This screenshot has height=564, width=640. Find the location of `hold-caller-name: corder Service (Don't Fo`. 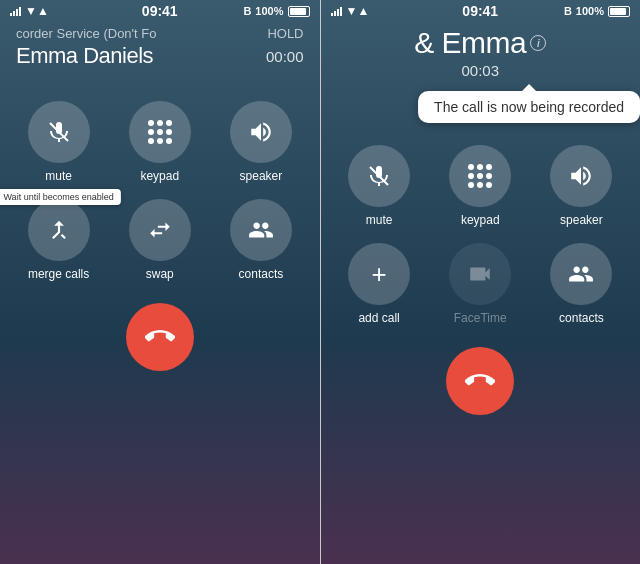

hold-caller-name: corder Service (Don't Fo is located at coordinates (86, 34).